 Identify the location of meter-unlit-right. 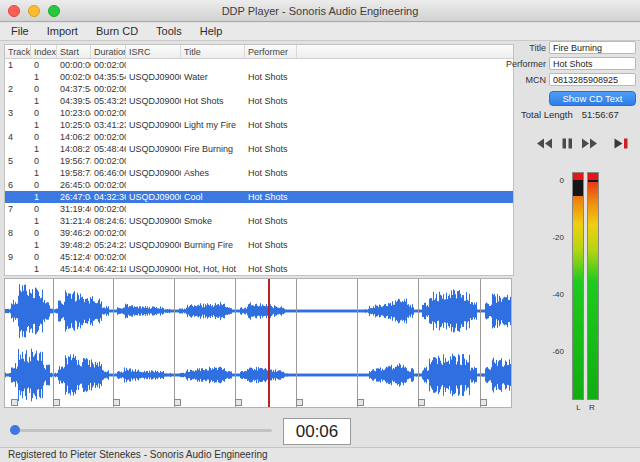
(593, 181).